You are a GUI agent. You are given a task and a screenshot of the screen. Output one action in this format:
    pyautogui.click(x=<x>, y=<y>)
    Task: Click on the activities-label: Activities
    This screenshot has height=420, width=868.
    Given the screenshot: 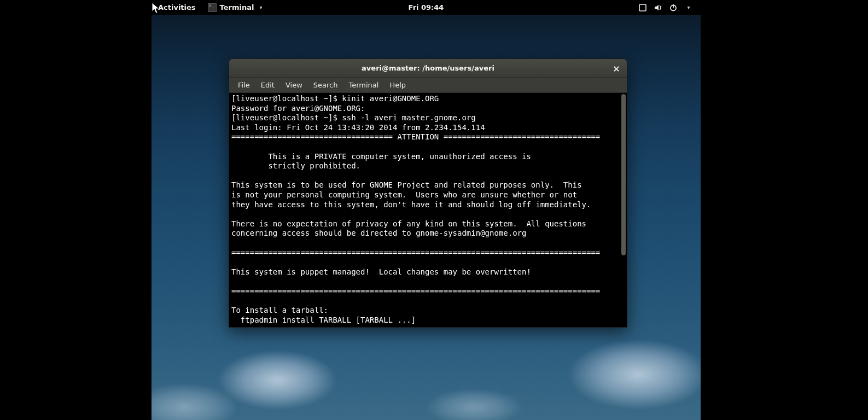 What is the action you would take?
    pyautogui.click(x=177, y=8)
    